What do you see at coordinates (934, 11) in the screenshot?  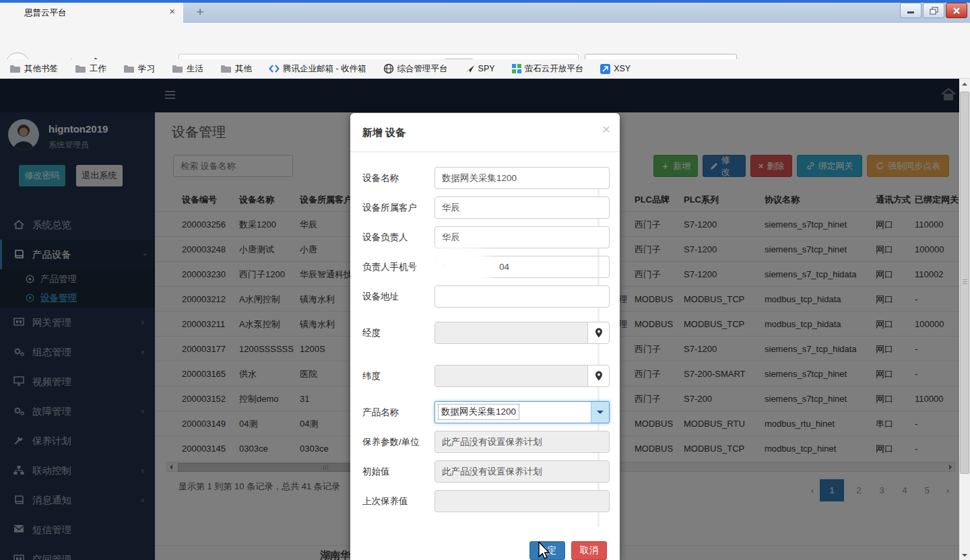 I see `window-controls` at bounding box center [934, 11].